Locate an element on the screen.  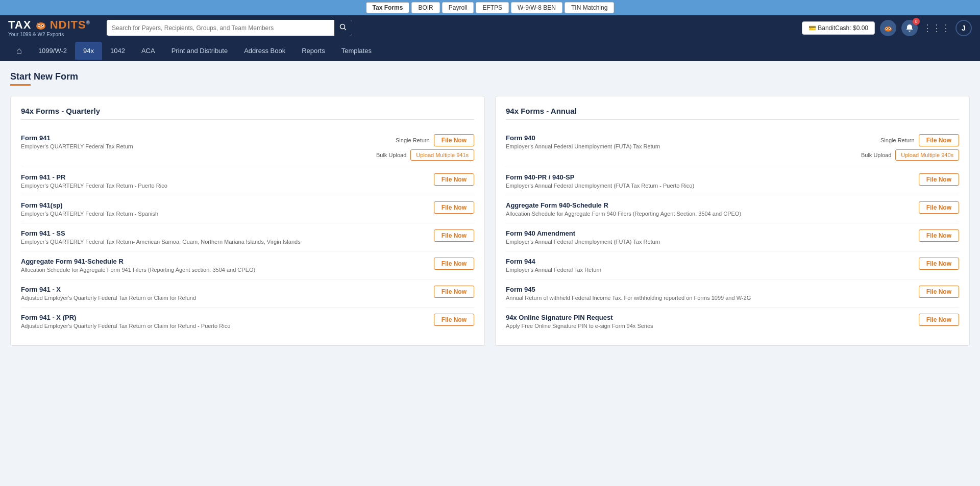
form-941-x-pr-actions: File Now is located at coordinates (428, 320).